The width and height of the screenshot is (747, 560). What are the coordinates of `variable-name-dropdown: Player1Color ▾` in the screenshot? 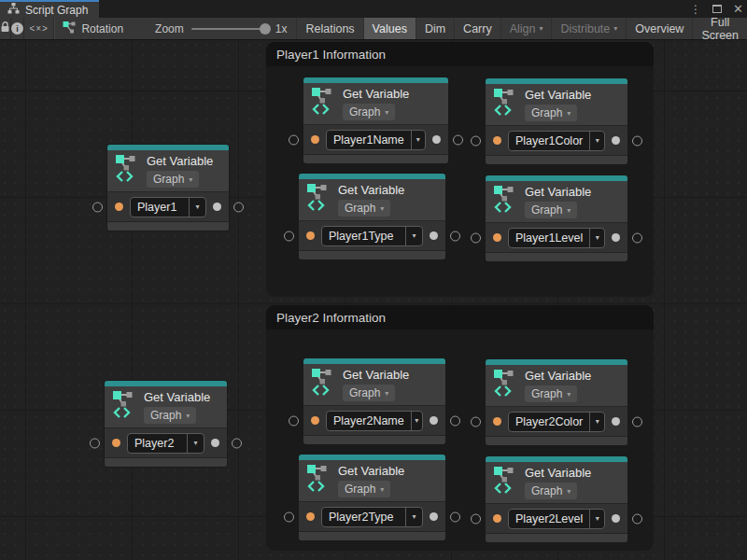 It's located at (557, 141).